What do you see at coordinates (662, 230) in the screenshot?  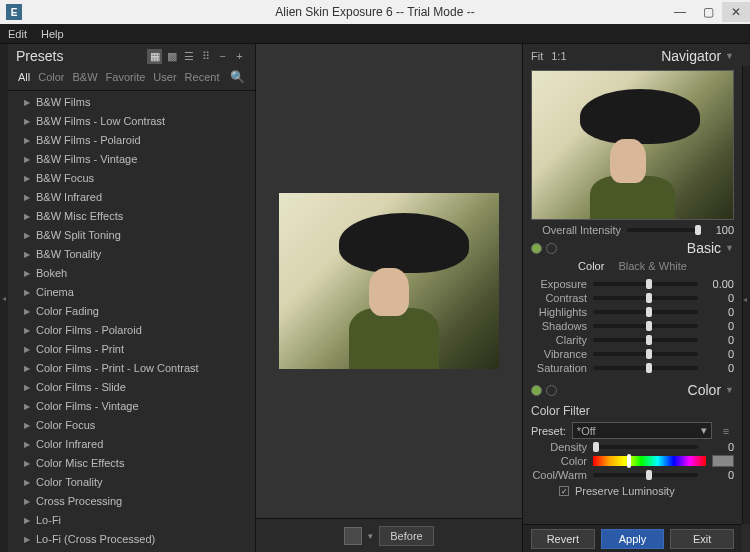 I see `overall-intensity-slider` at bounding box center [662, 230].